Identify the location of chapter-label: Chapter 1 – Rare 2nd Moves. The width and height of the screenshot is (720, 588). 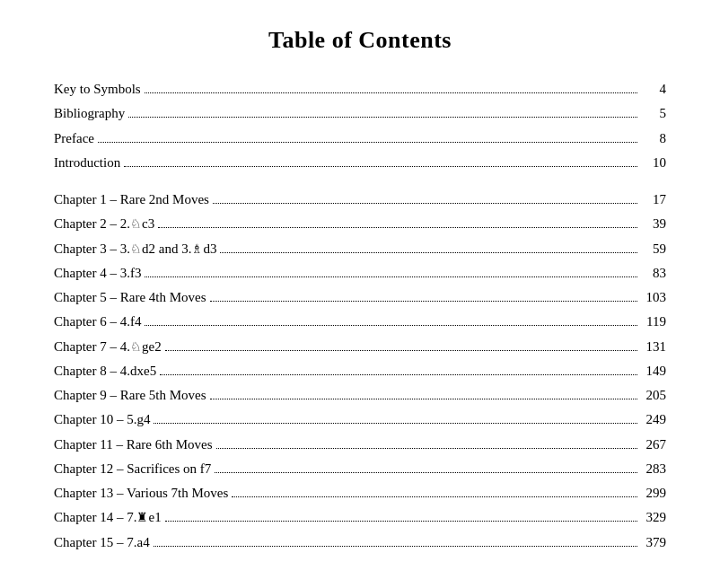
(131, 199).